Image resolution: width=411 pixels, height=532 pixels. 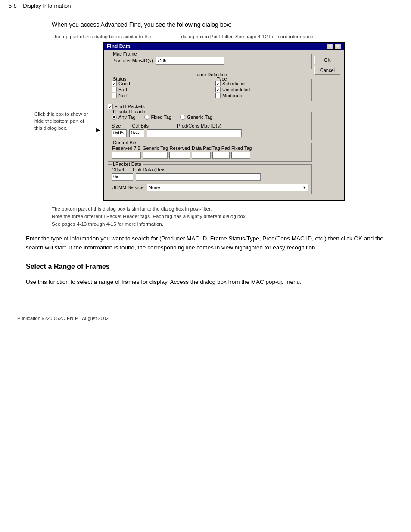 I want to click on radio-any-tag-label: Any Tag, so click(x=127, y=117).